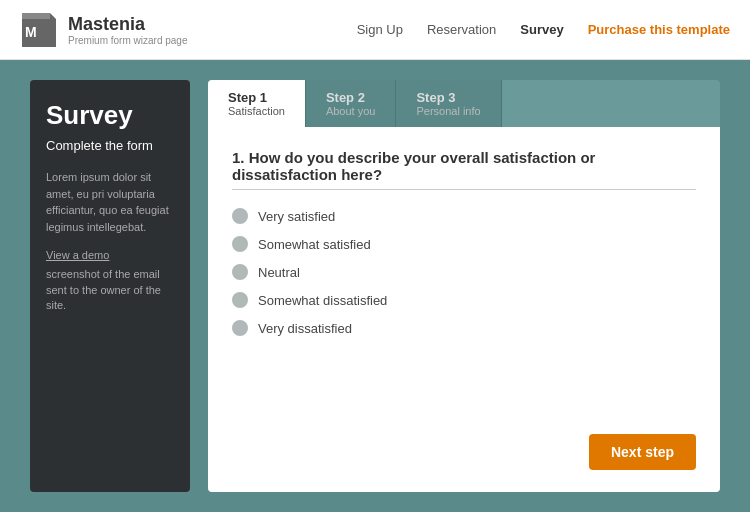 This screenshot has width=750, height=512. What do you see at coordinates (305, 328) in the screenshot?
I see `option-label-5: Very dissatisfied` at bounding box center [305, 328].